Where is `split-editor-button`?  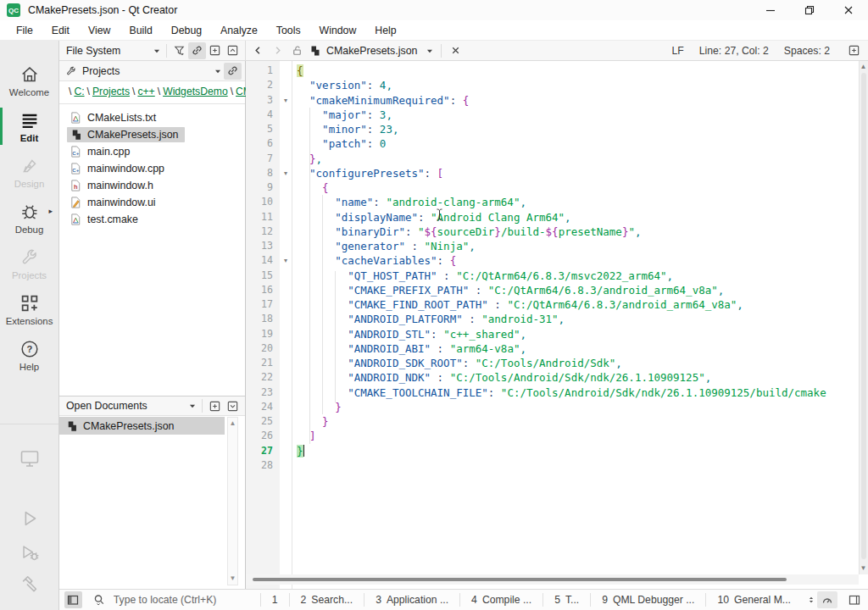 split-editor-button is located at coordinates (854, 51).